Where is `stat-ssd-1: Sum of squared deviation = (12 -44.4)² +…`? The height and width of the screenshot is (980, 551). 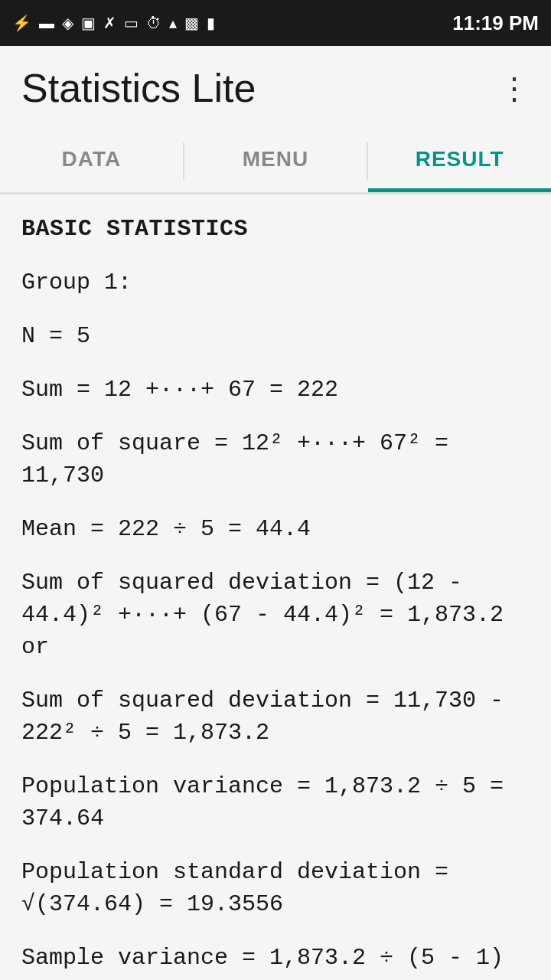 stat-ssd-1: Sum of squared deviation = (12 -44.4)² +… is located at coordinates (276, 615).